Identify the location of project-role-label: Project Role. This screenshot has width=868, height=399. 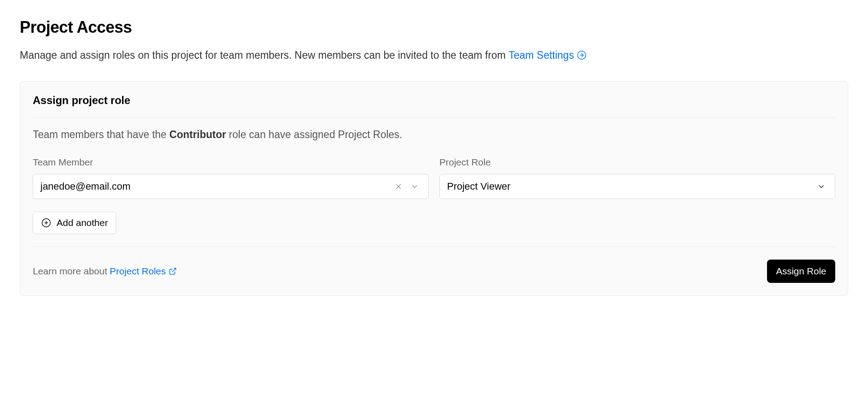
(637, 162).